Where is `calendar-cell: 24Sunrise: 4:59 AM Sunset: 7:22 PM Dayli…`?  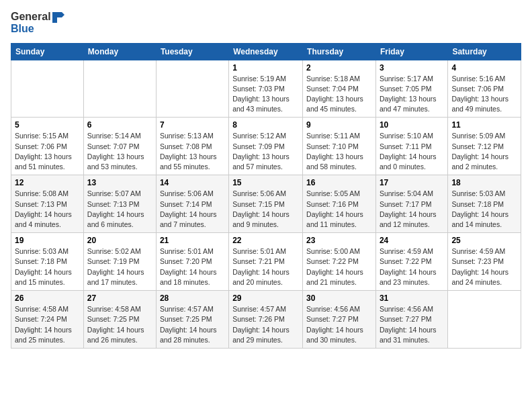
calendar-cell: 24Sunrise: 4:59 AM Sunset: 7:22 PM Dayli… is located at coordinates (411, 262).